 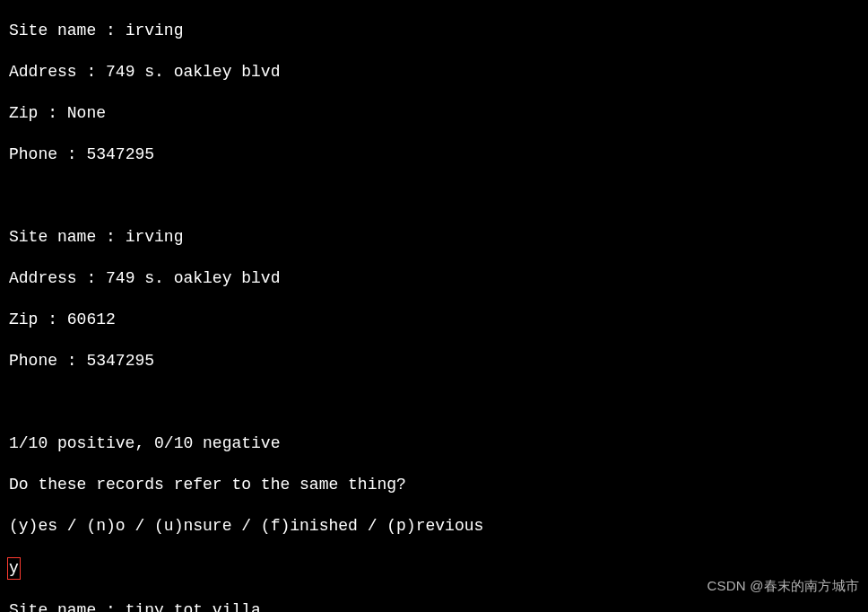 What do you see at coordinates (434, 607) in the screenshot?
I see `record-line: Site name : tiny tot villa` at bounding box center [434, 607].